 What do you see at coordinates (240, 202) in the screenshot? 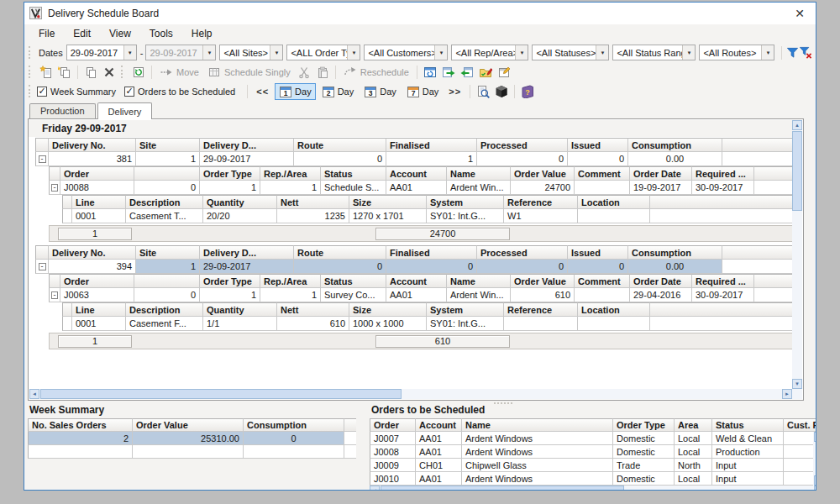
I see `column-header: Quantity` at bounding box center [240, 202].